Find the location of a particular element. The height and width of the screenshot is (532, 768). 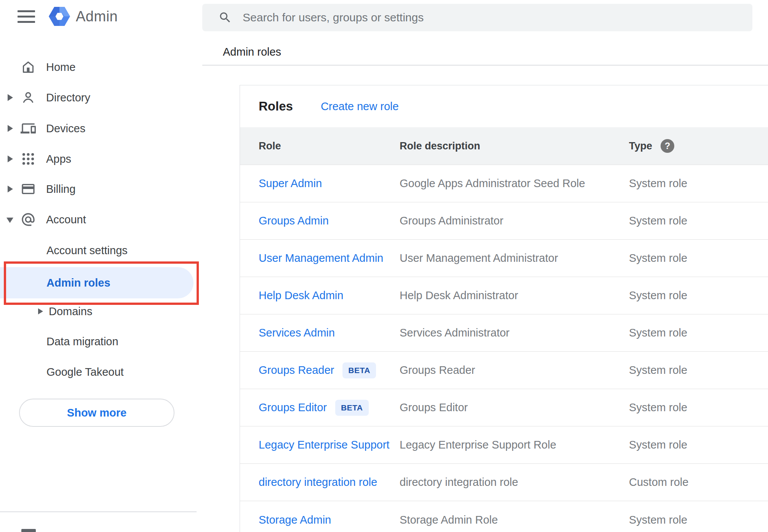

table-row: directory integration role directory int… is located at coordinates (504, 482).